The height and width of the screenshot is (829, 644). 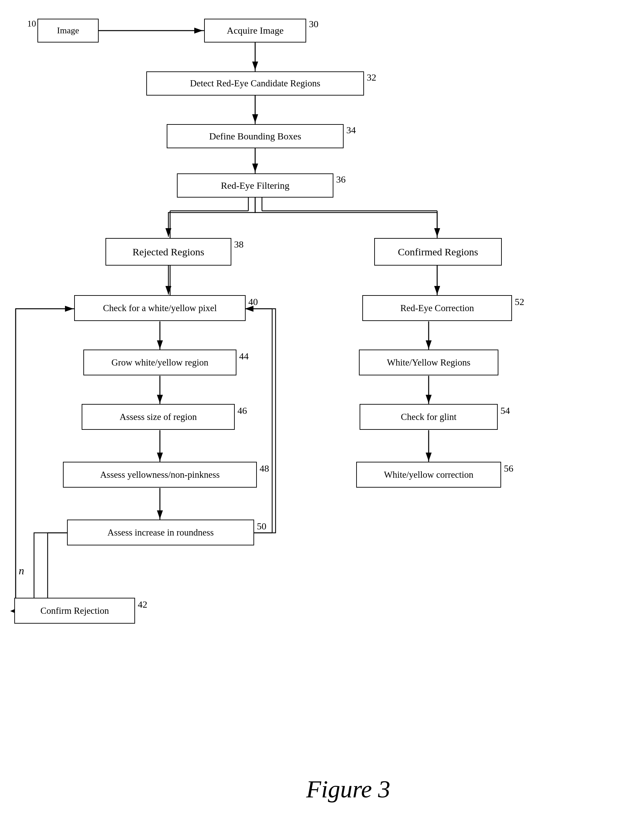 What do you see at coordinates (255, 186) in the screenshot?
I see `filtering-label: Red-Eye Filtering` at bounding box center [255, 186].